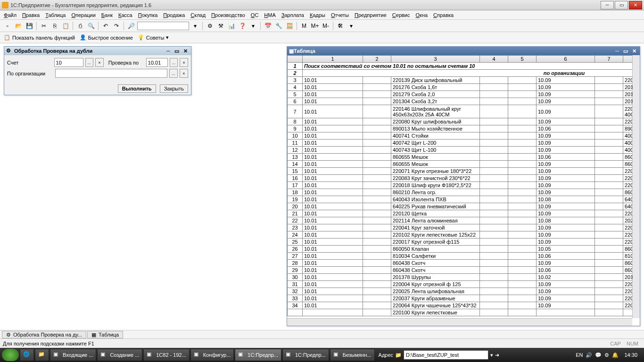  Describe the element at coordinates (436, 305) in the screenshot. I see `cell: 220064 Круги чашечные 125*43*32` at that location.